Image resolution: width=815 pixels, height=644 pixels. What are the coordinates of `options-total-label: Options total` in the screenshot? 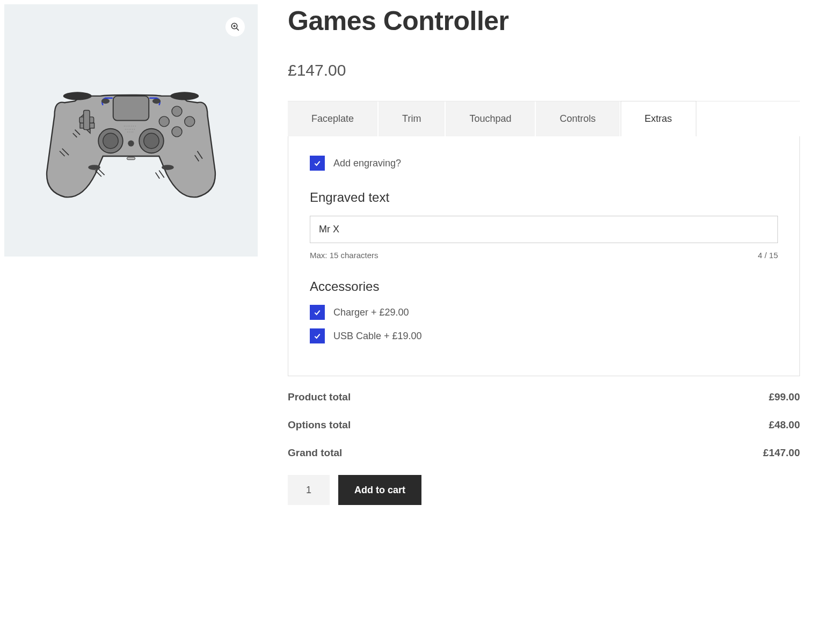 It's located at (319, 425).